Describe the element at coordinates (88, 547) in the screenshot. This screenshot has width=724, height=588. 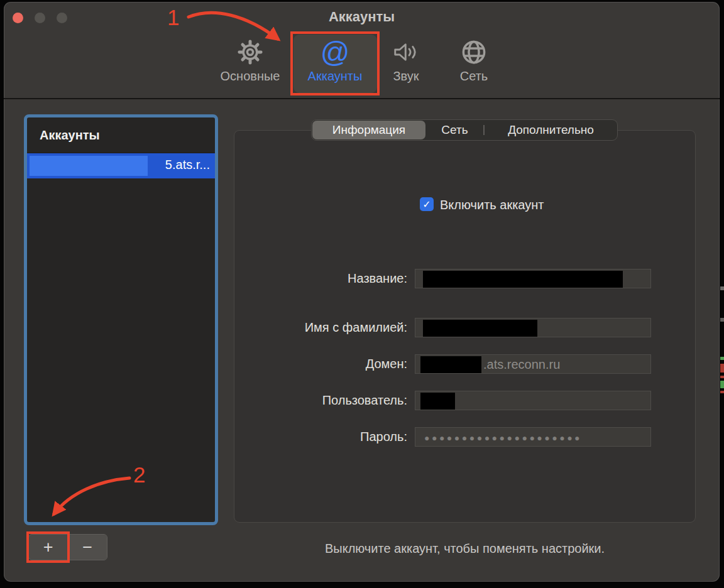
I see `remove-account-button: −` at that location.